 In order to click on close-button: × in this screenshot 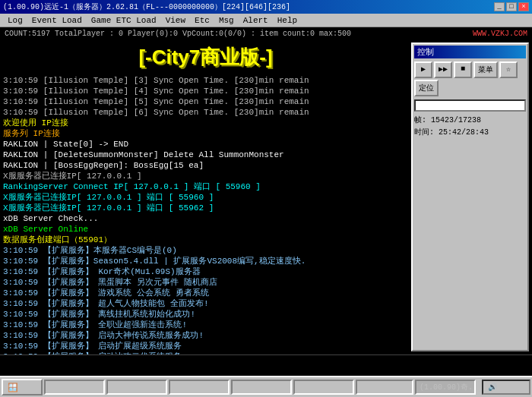, I will do `click(524, 7)`.